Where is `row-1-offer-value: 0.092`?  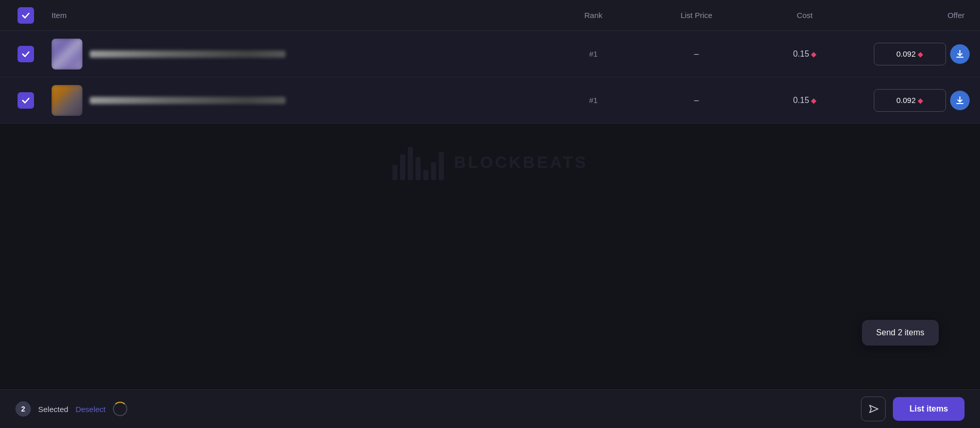
row-1-offer-value: 0.092 is located at coordinates (906, 54).